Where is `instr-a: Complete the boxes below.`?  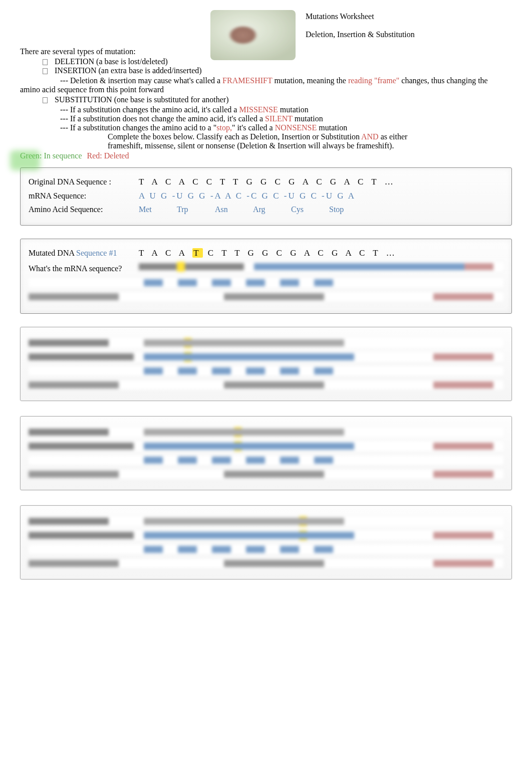 instr-a: Complete the boxes below. is located at coordinates (152, 136).